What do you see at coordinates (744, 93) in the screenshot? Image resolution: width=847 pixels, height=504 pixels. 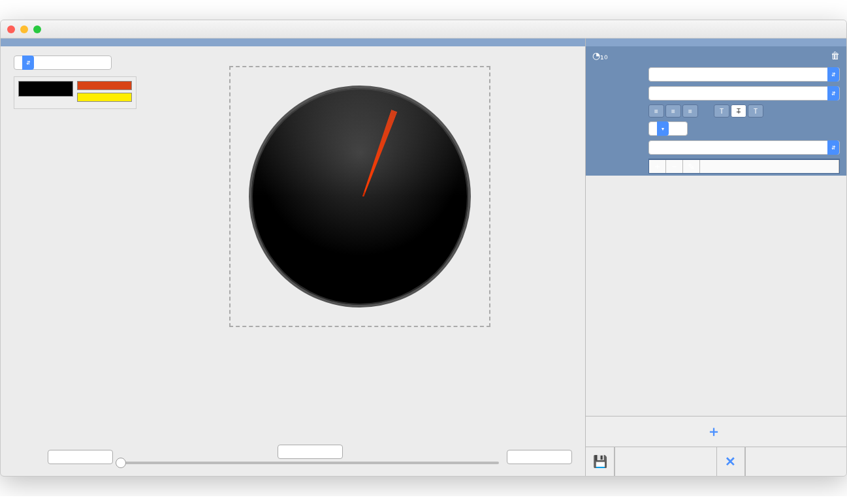 I see `font-select: ⇵` at bounding box center [744, 93].